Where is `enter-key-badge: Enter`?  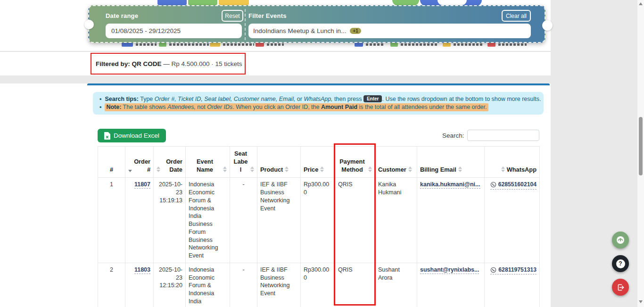
enter-key-badge: Enter is located at coordinates (373, 99).